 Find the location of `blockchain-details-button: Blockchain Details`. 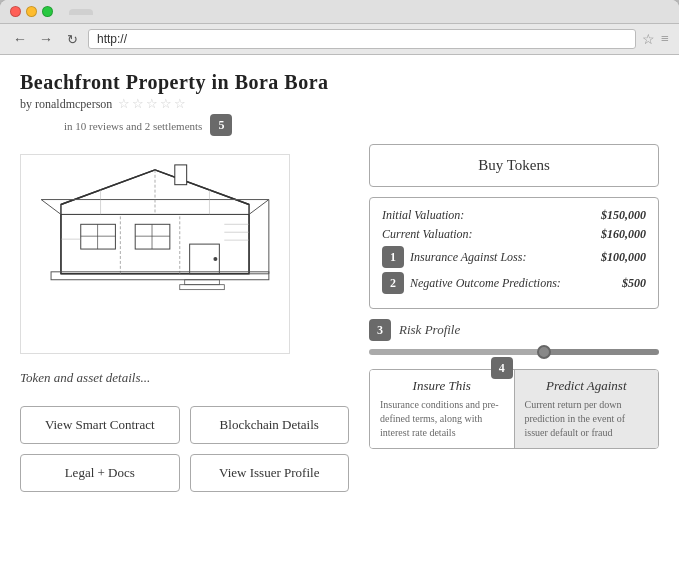

blockchain-details-button: Blockchain Details is located at coordinates (270, 425).